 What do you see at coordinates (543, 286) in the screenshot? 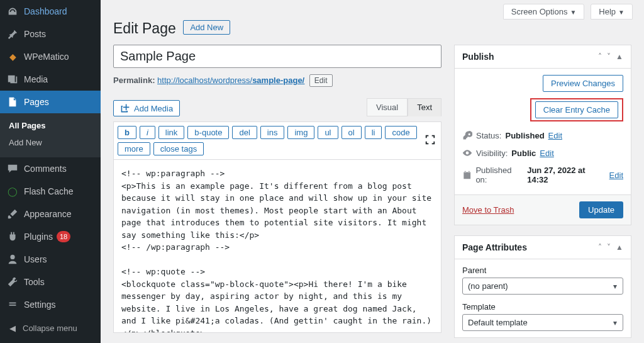
I see `parent-select: (no parent)` at bounding box center [543, 286].